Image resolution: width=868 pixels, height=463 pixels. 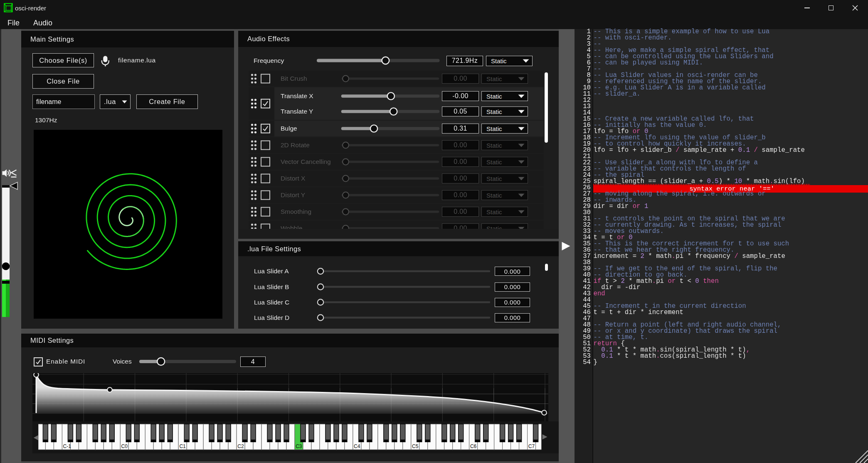 I want to click on svg-text: C3, so click(x=299, y=446).